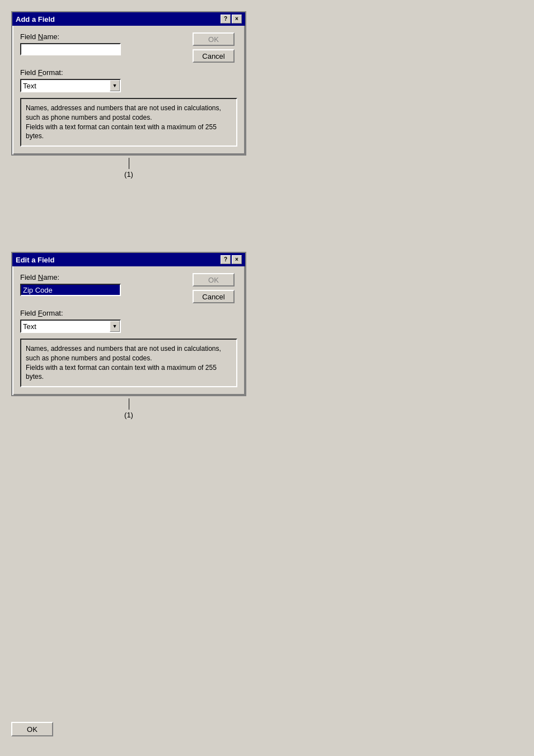 The width and height of the screenshot is (534, 756). I want to click on dialog-box-2: Edit a Field ? × Field Name: OK Cancel F…, so click(129, 324).